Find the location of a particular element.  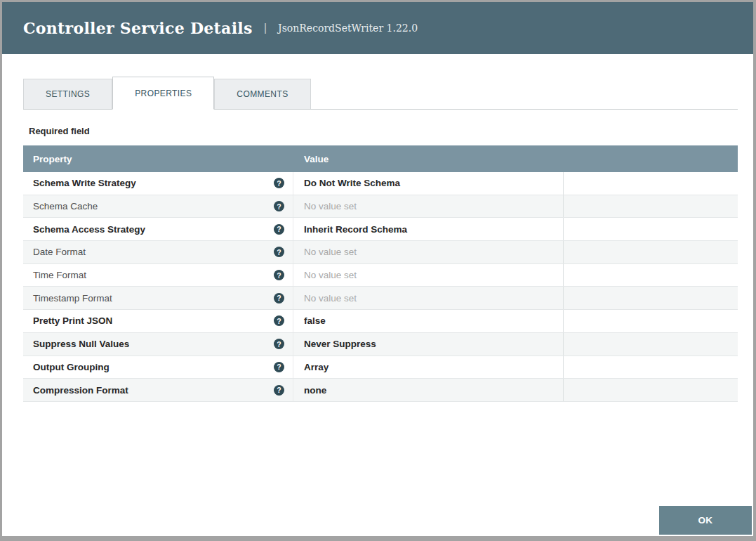

dialog-title: Controller Service Details is located at coordinates (138, 28).